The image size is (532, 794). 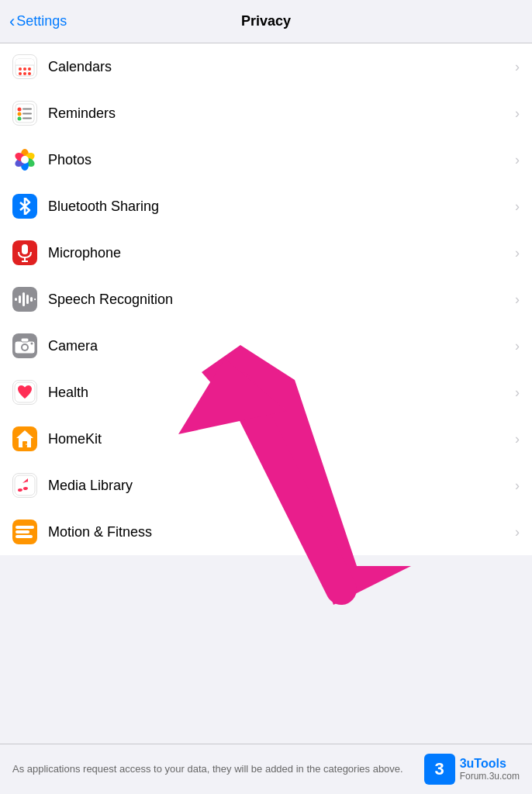 What do you see at coordinates (266, 485) in the screenshot?
I see `list-item-medialibrary: Media Library ›` at bounding box center [266, 485].